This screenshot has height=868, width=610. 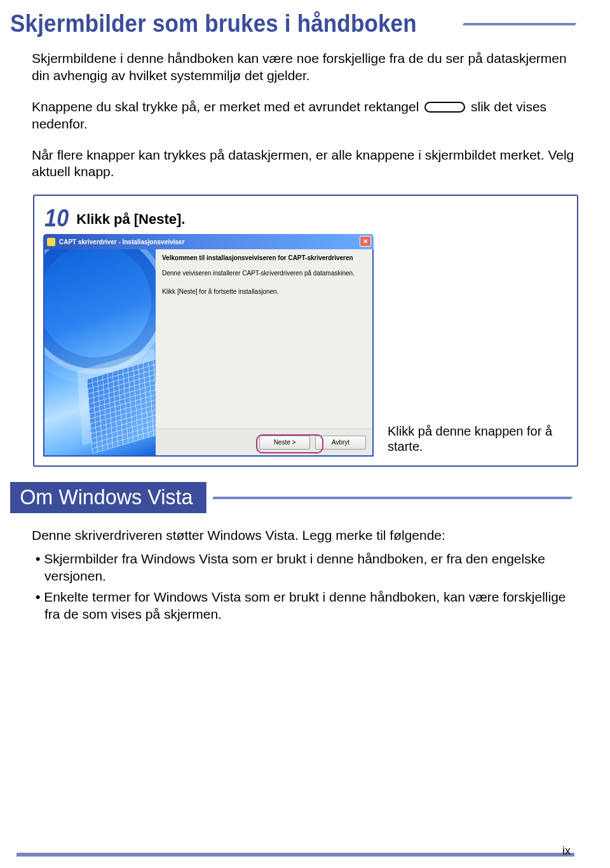 What do you see at coordinates (306, 606) in the screenshot?
I see `vista-bullet-2: Enkelte termer for Windows Vista som er …` at bounding box center [306, 606].